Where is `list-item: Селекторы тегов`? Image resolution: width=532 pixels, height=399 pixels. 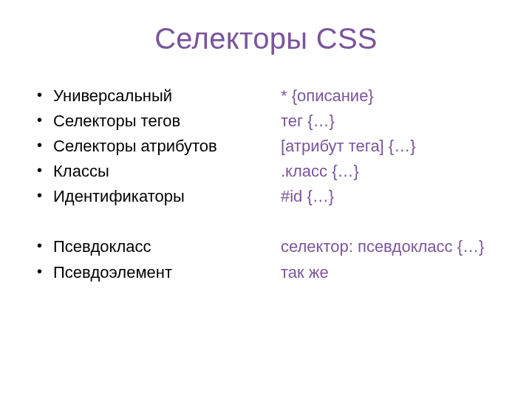
list-item: Селекторы тегов is located at coordinates (148, 121).